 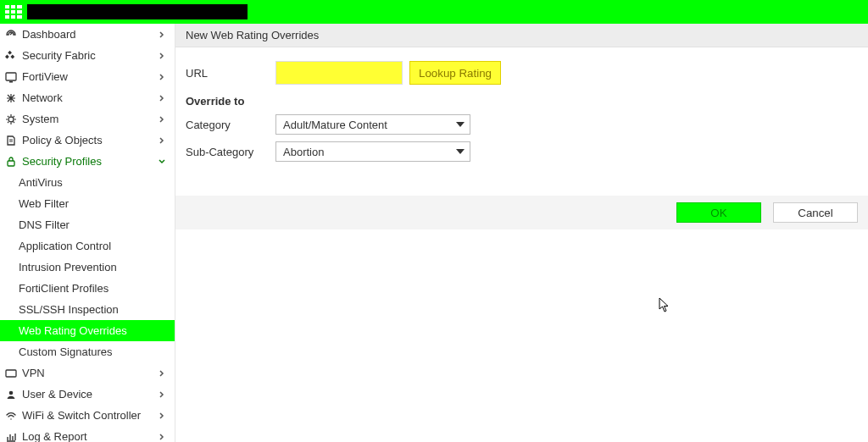 I want to click on nav-label: VPN, so click(x=34, y=373).